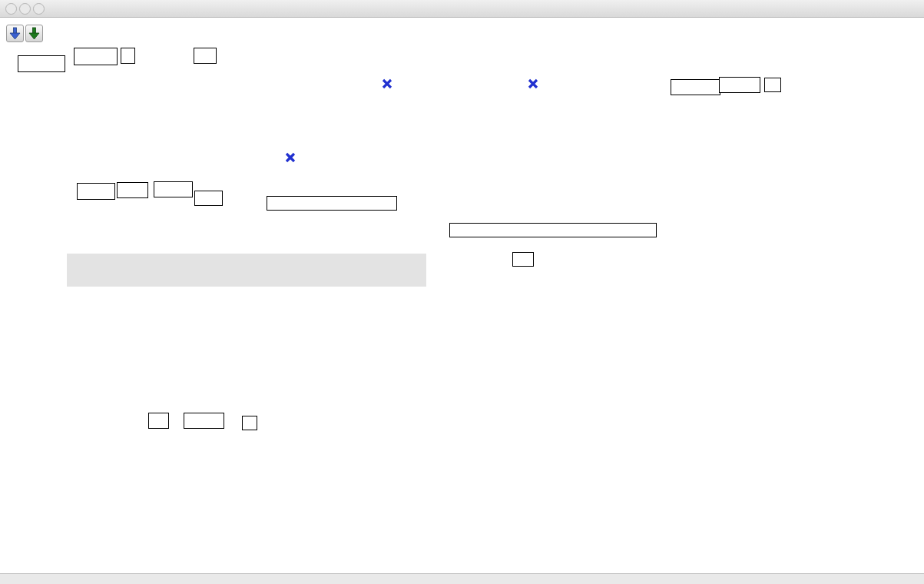 This screenshot has width=924, height=584. What do you see at coordinates (34, 34) in the screenshot?
I see `export-button` at bounding box center [34, 34].